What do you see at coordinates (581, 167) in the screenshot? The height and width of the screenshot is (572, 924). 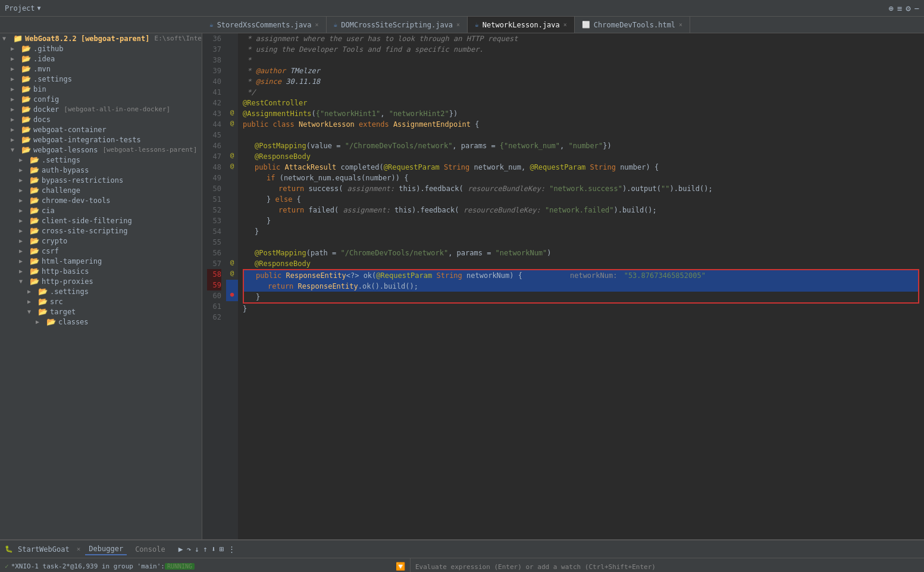 I see `code-line-48: public AttackResult completed(@RequestPa…` at bounding box center [581, 167].